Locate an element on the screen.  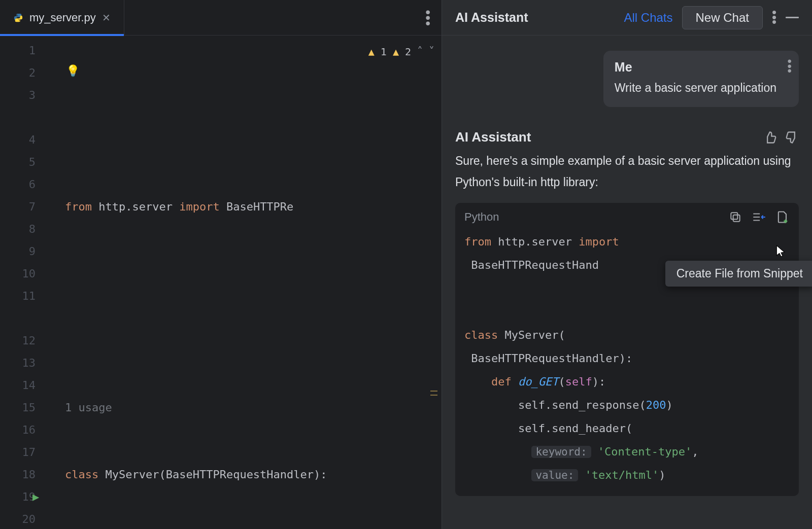
user-label: Me is located at coordinates (695, 67).